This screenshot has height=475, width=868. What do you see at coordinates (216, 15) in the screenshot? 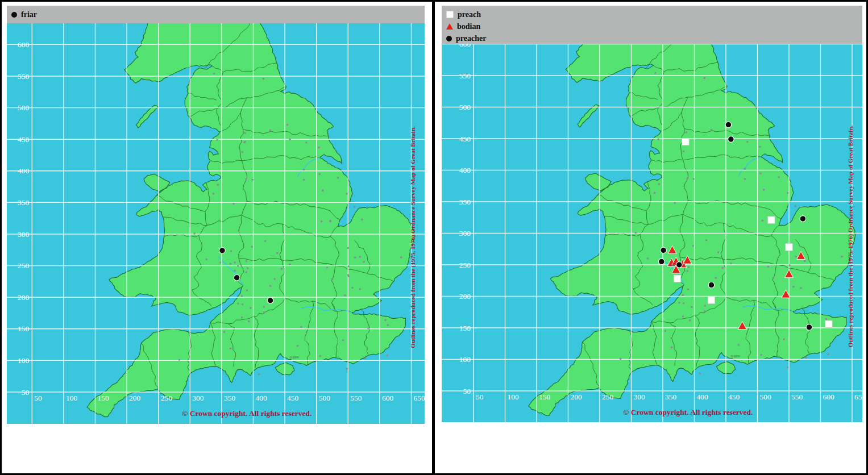
I see `legend-item-friar: friar` at bounding box center [216, 15].